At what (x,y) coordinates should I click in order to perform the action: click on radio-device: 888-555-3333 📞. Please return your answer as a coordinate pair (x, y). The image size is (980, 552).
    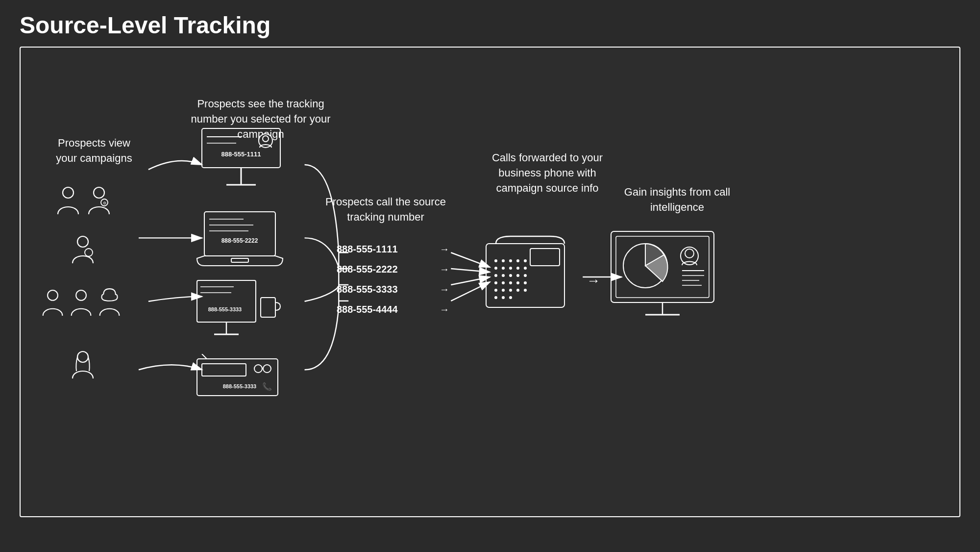
    Looking at the image, I should click on (240, 382).